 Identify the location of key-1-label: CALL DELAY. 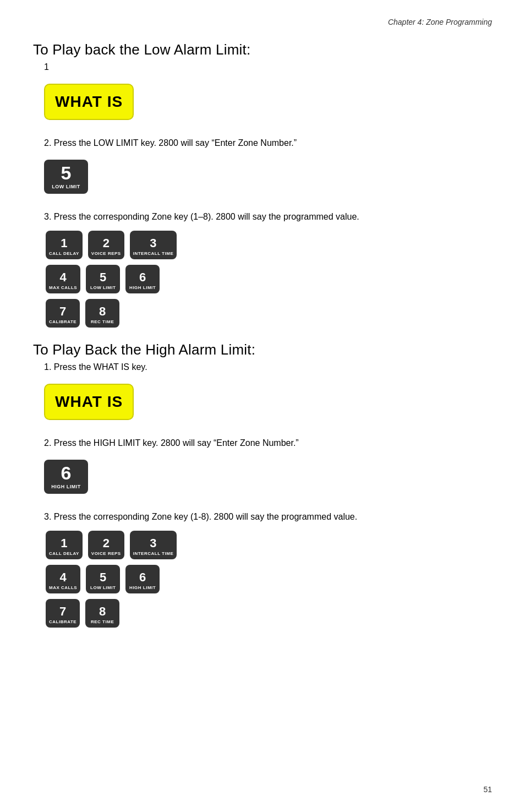
(64, 254).